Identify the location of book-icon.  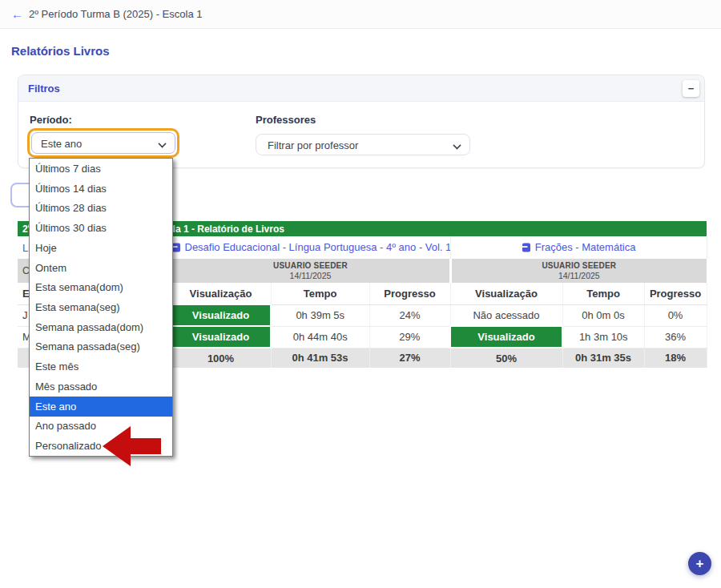
(526, 248).